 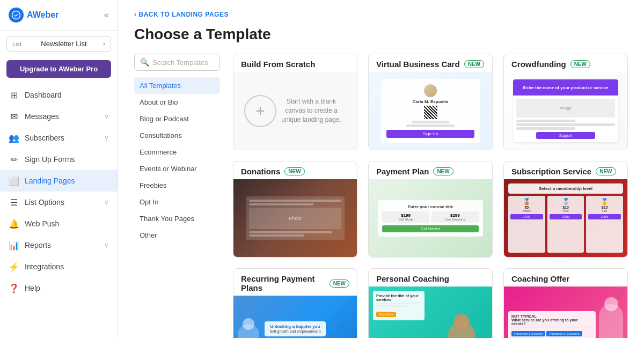 I want to click on sidebar-item-label: List Options, so click(x=62, y=202).